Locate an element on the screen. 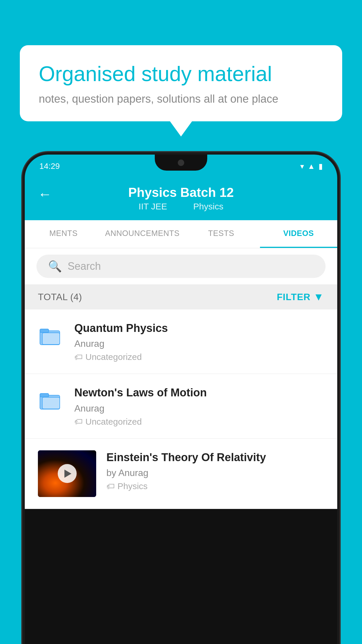 This screenshot has height=644, width=362. status-time: 14:29 is located at coordinates (50, 166).